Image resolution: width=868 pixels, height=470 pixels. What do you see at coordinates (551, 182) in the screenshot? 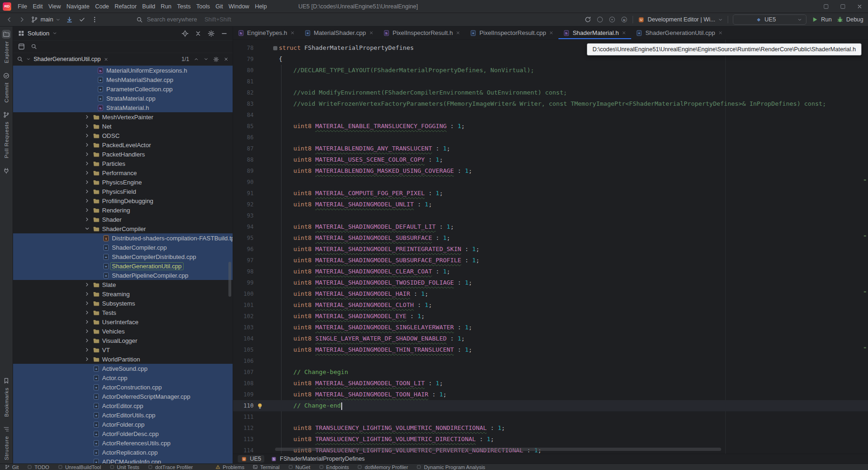
I see `code-line-90: 90` at bounding box center [551, 182].